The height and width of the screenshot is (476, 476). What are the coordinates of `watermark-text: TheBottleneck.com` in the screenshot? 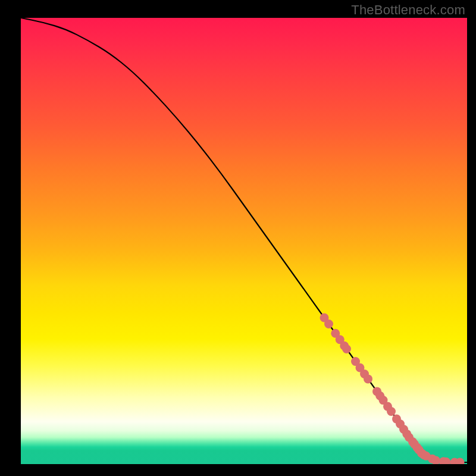 It's located at (408, 10).